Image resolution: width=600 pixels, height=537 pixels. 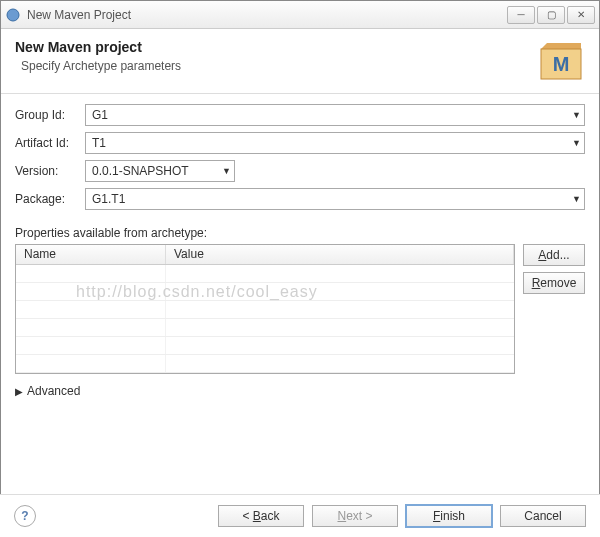 I want to click on back-button: < Back, so click(x=261, y=516).